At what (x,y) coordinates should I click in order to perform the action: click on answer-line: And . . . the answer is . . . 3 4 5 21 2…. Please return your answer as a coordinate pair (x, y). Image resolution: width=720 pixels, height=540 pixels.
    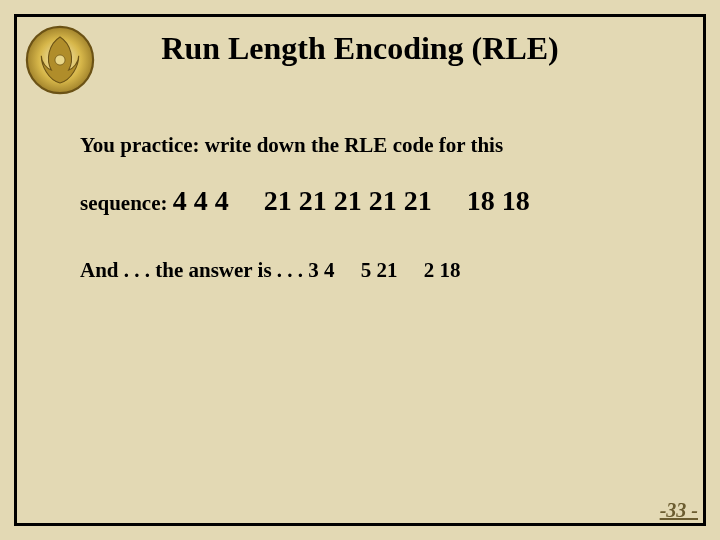
    Looking at the image, I should click on (375, 271).